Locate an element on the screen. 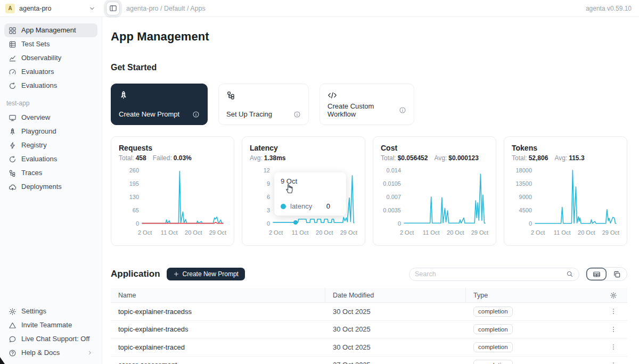  create-new-prompt-button: Create New Prompt is located at coordinates (206, 274).